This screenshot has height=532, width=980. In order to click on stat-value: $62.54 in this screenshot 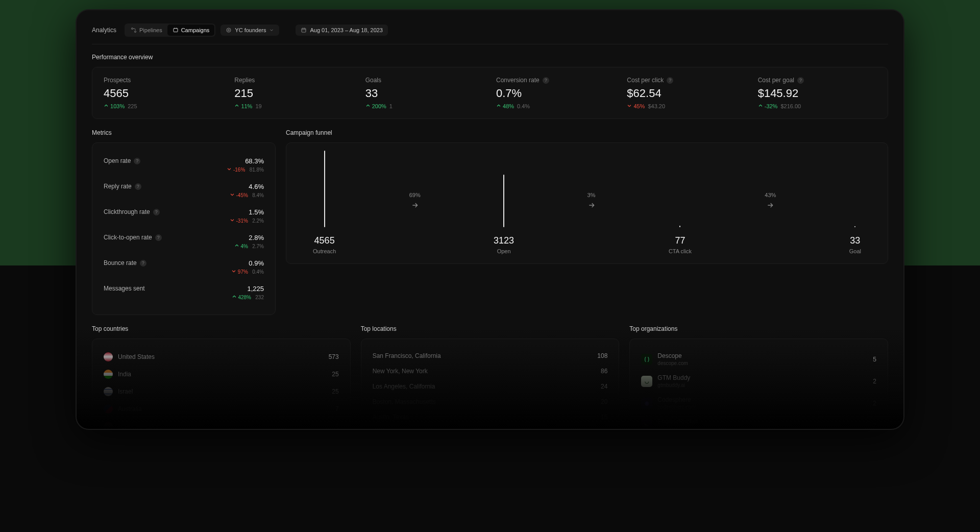, I will do `click(686, 93)`.